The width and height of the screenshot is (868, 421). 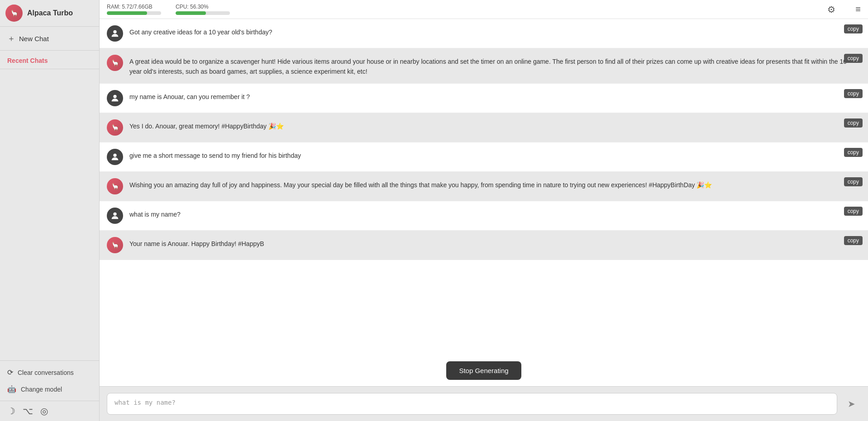 What do you see at coordinates (50, 14) in the screenshot?
I see `sidebar-header: 🦙 Alpaca Turbo` at bounding box center [50, 14].